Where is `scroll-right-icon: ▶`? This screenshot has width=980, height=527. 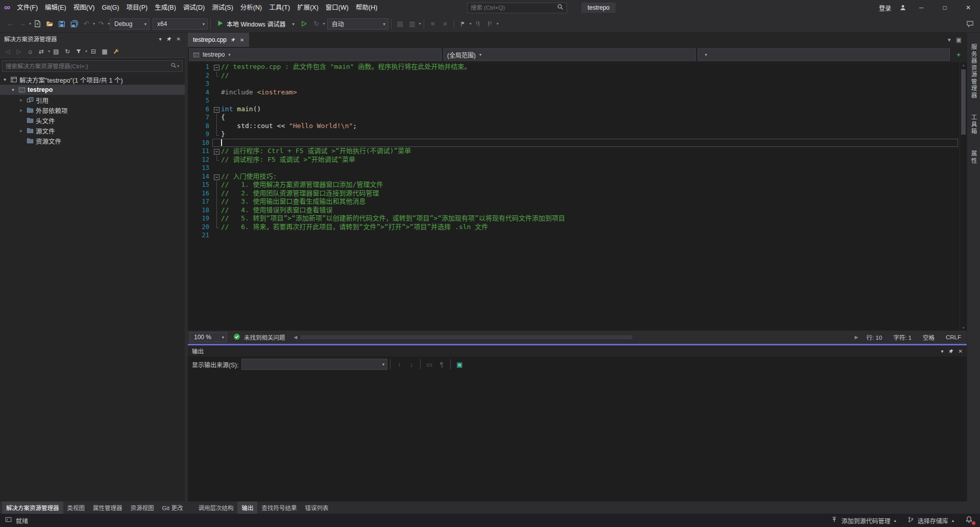
scroll-right-icon: ▶ is located at coordinates (856, 337).